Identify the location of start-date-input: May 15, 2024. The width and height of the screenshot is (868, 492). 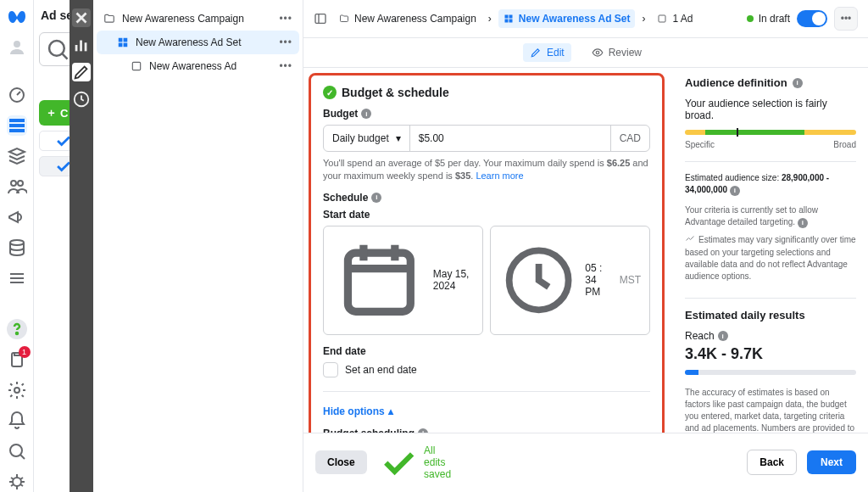
(403, 280).